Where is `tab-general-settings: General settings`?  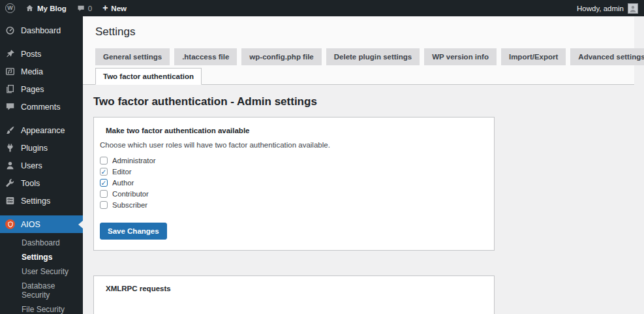
tab-general-settings: General settings is located at coordinates (132, 57).